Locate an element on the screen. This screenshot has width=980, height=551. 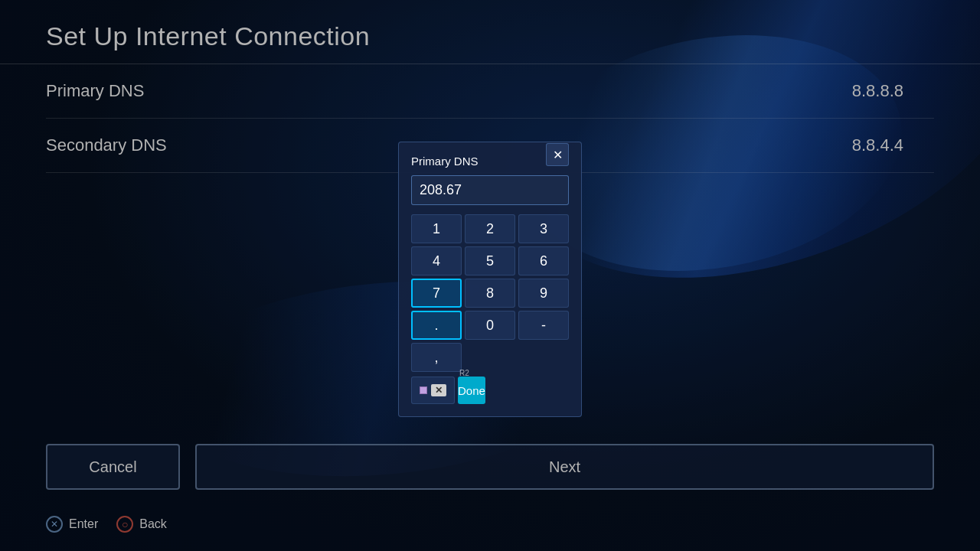
backspace-button: ✕ is located at coordinates (433, 390).